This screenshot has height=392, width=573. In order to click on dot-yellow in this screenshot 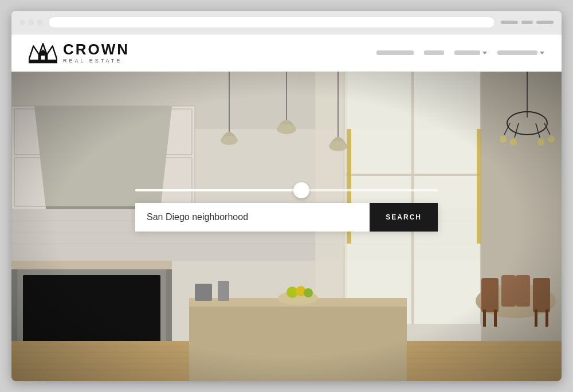, I will do `click(31, 22)`.